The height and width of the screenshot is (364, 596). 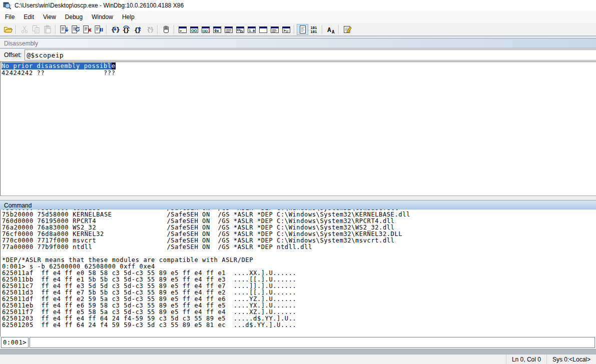 What do you see at coordinates (240, 30) in the screenshot?
I see `call-stack-window-icon` at bounding box center [240, 30].